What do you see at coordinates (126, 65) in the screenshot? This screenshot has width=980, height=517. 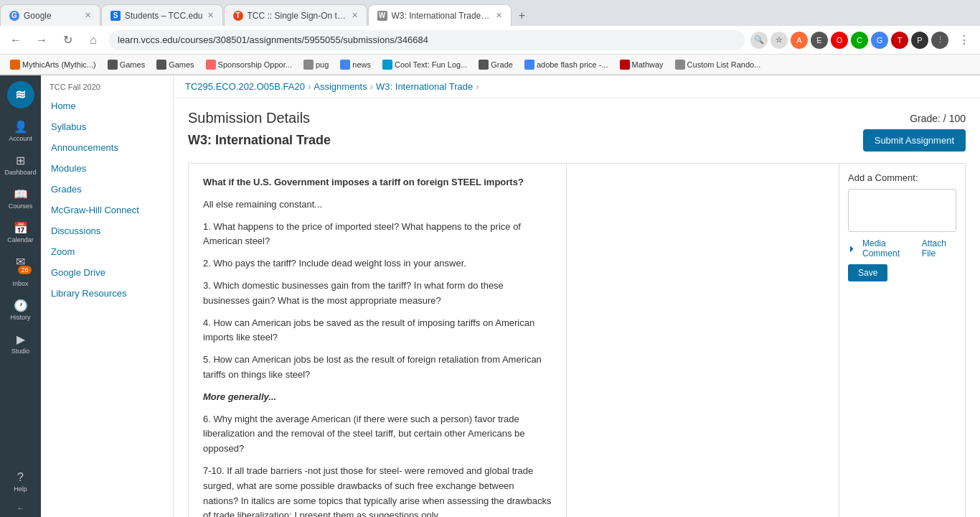 I see `bookmark-games1: Games` at bounding box center [126, 65].